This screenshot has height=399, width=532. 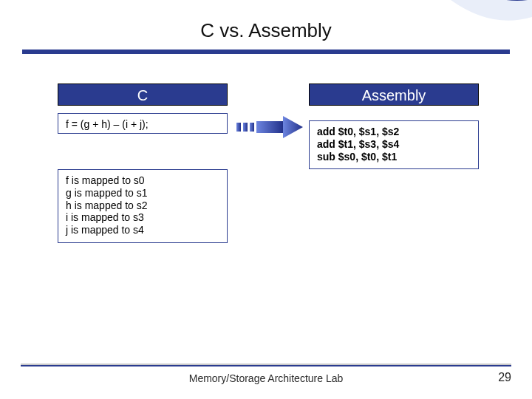 I want to click on corner-swoosh-decoration, so click(x=491, y=22).